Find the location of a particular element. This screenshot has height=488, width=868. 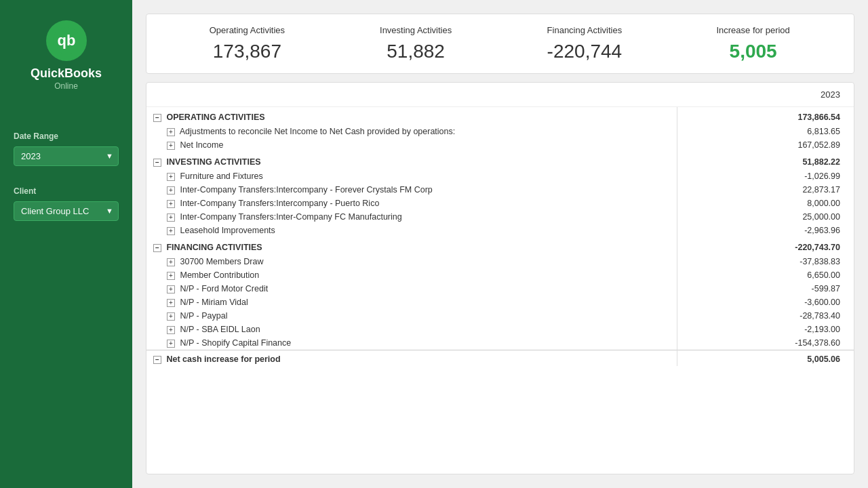

row-label: + N/P - Miriam Vidal is located at coordinates (412, 302).